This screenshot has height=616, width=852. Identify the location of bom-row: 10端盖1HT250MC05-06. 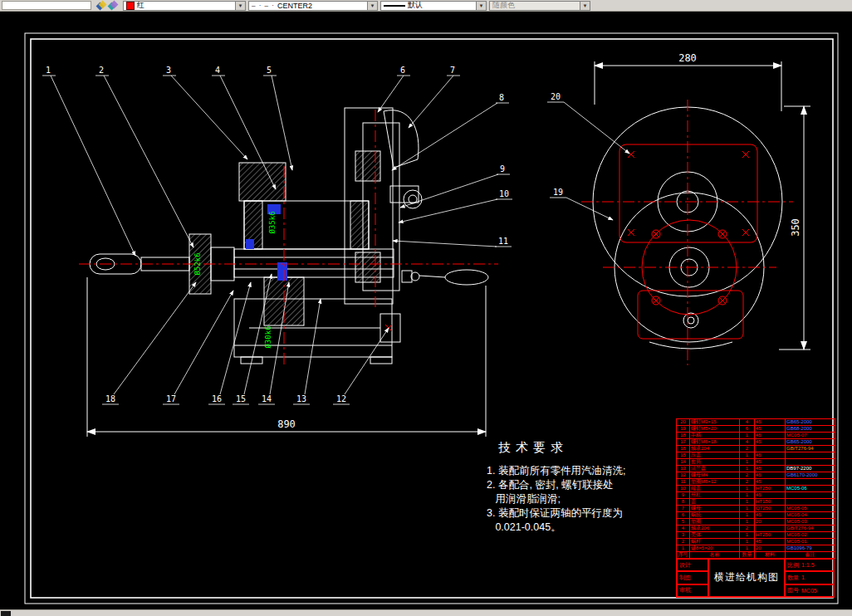
(756, 489).